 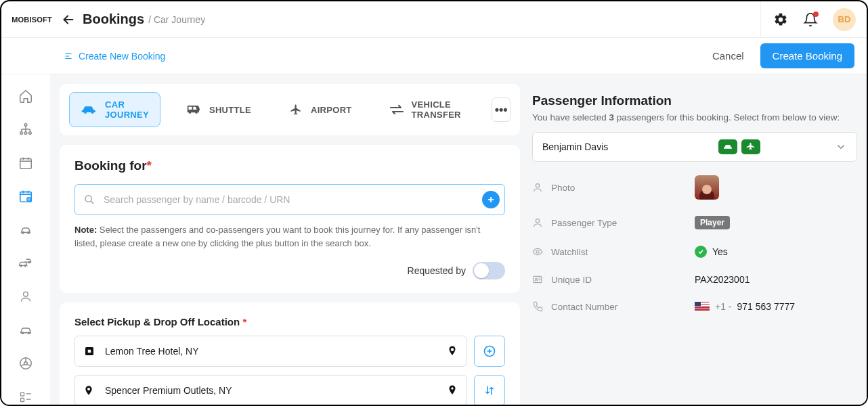 What do you see at coordinates (122, 56) in the screenshot?
I see `create-new-booking-label: Create New Booking` at bounding box center [122, 56].